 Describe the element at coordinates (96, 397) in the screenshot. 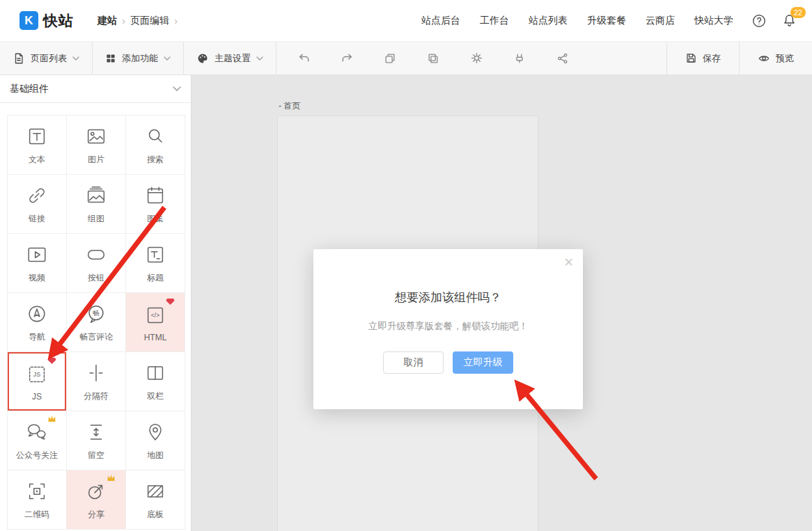

I see `component-label: 分隔符` at that location.